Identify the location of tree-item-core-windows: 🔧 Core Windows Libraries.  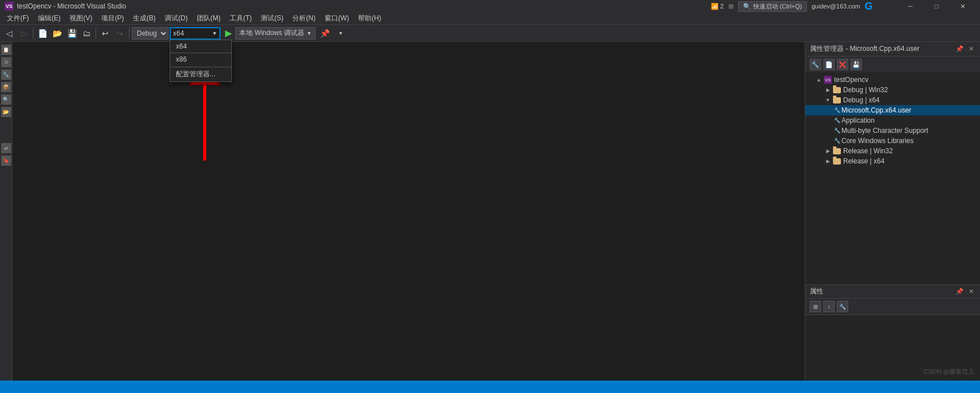
(892, 141).